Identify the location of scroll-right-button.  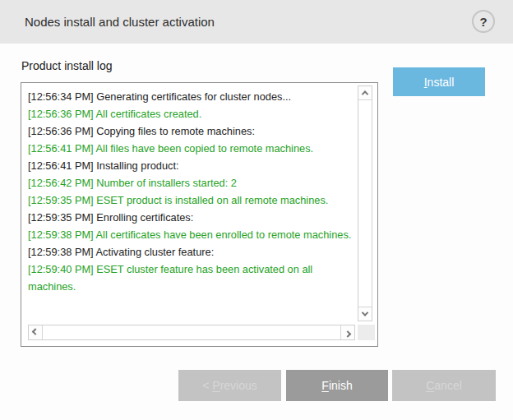
(347, 332).